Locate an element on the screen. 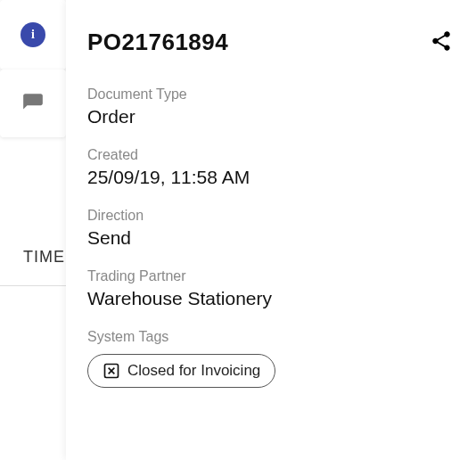 This screenshot has height=460, width=476. invoice-closed-icon is located at coordinates (111, 371).